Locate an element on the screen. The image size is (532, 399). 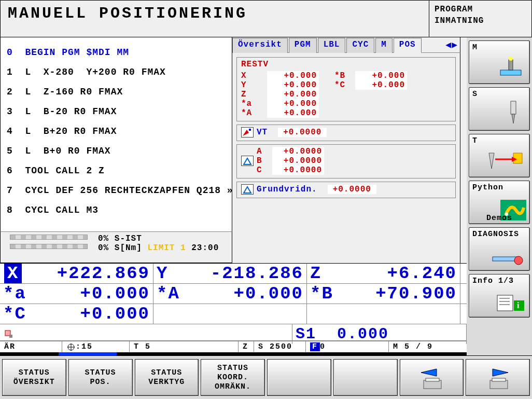
vkey-m: M is located at coordinates (499, 62).